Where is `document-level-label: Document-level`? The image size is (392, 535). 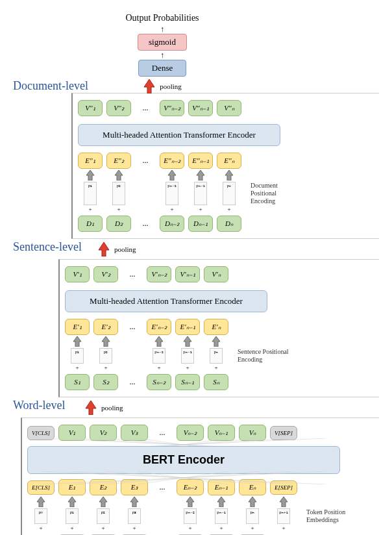 document-level-label: Document-level is located at coordinates (196, 86).